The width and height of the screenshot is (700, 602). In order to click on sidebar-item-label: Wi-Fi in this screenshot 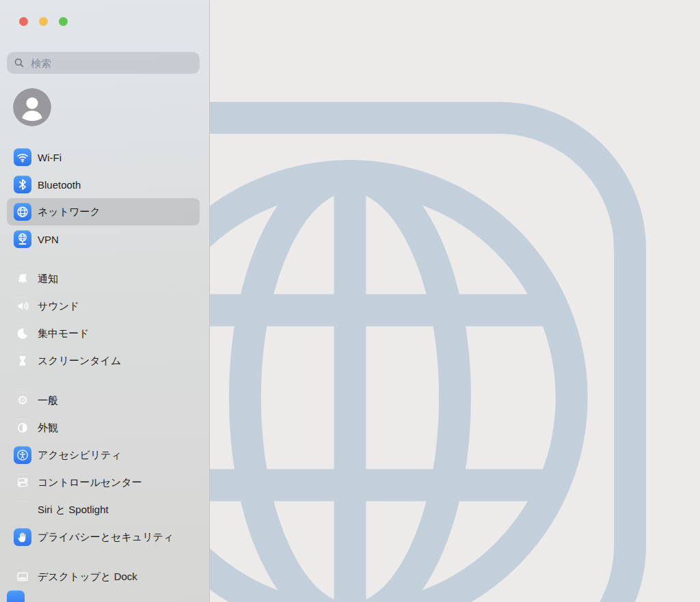, I will do `click(49, 157)`.